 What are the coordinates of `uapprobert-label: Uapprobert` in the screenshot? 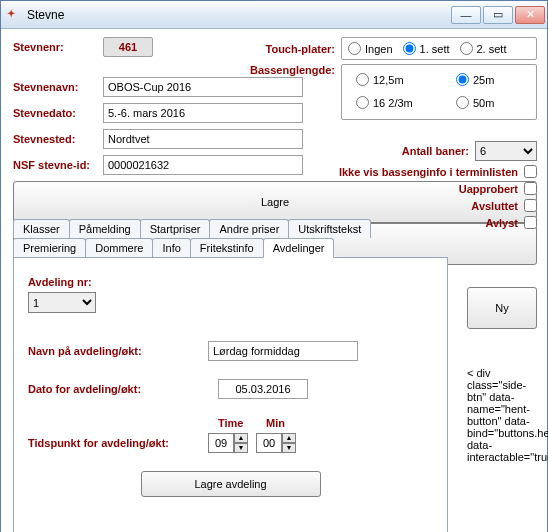 It's located at (488, 189).